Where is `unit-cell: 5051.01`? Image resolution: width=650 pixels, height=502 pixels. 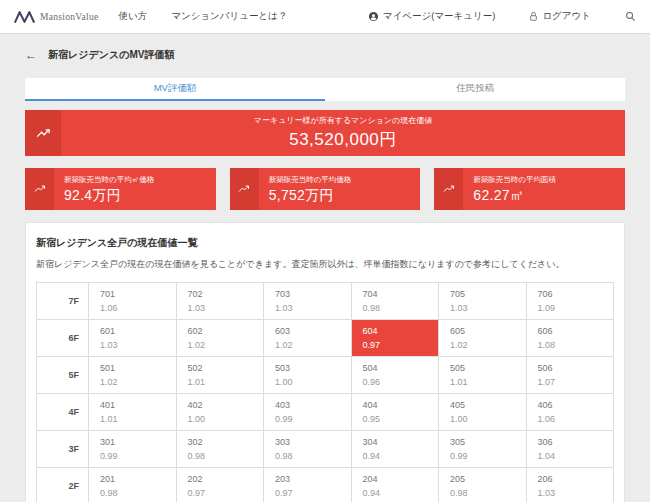
unit-cell: 5051.01 is located at coordinates (483, 376).